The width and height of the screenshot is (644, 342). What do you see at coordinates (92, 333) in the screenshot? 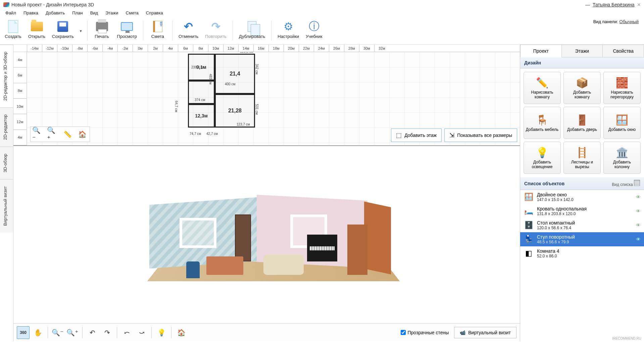
I see `rotate-left-button: ↶` at bounding box center [92, 333].